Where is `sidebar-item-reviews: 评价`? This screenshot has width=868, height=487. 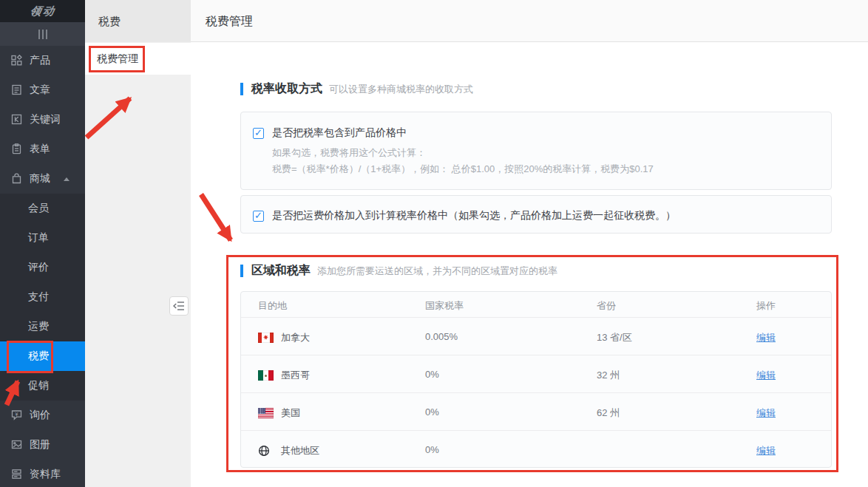 sidebar-item-reviews: 评价 is located at coordinates (43, 268).